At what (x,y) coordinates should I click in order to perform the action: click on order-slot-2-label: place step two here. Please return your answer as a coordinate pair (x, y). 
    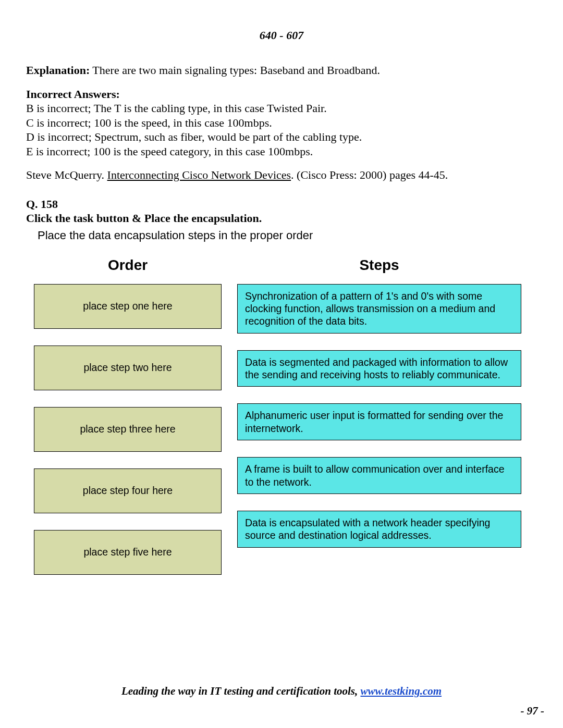
    Looking at the image, I should click on (127, 367).